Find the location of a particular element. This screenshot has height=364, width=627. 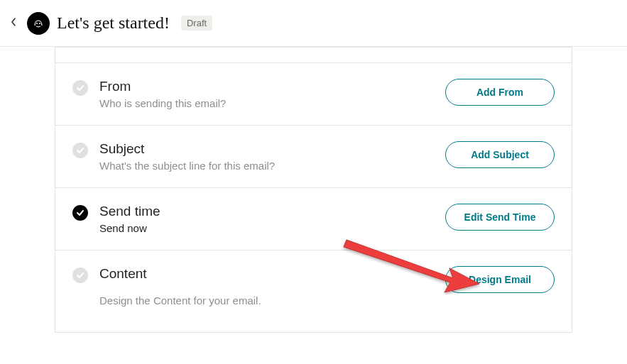

row-from-sub: Who is sending this email? is located at coordinates (163, 104).